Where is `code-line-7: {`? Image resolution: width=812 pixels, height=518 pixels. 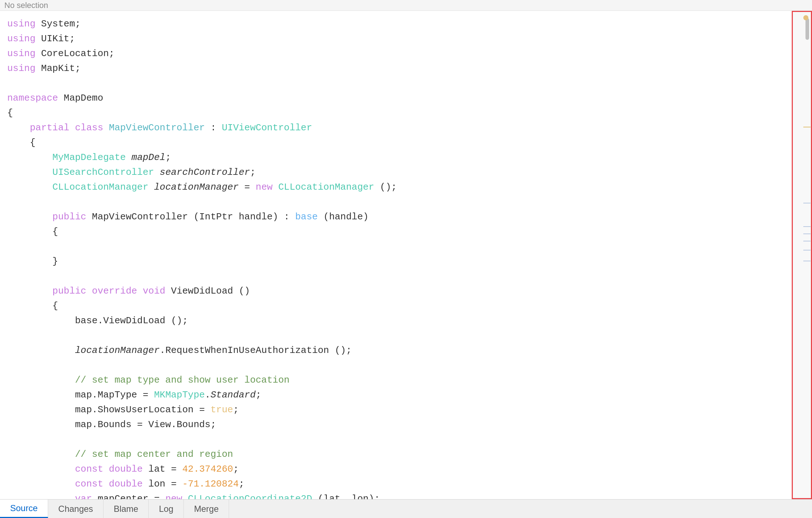 code-line-7: { is located at coordinates (399, 113).